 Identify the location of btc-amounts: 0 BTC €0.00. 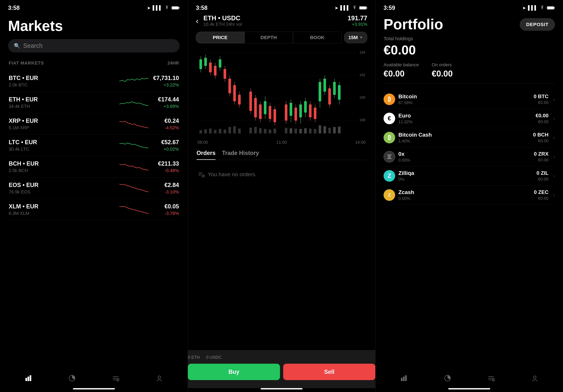
(541, 99).